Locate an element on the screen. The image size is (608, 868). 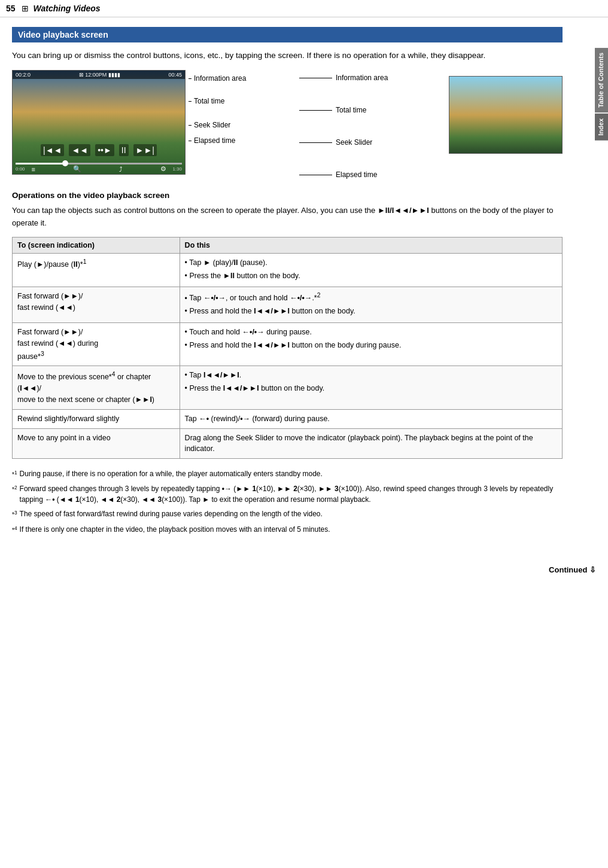
video-time-elapsed: 00:2:0 is located at coordinates (23, 75).